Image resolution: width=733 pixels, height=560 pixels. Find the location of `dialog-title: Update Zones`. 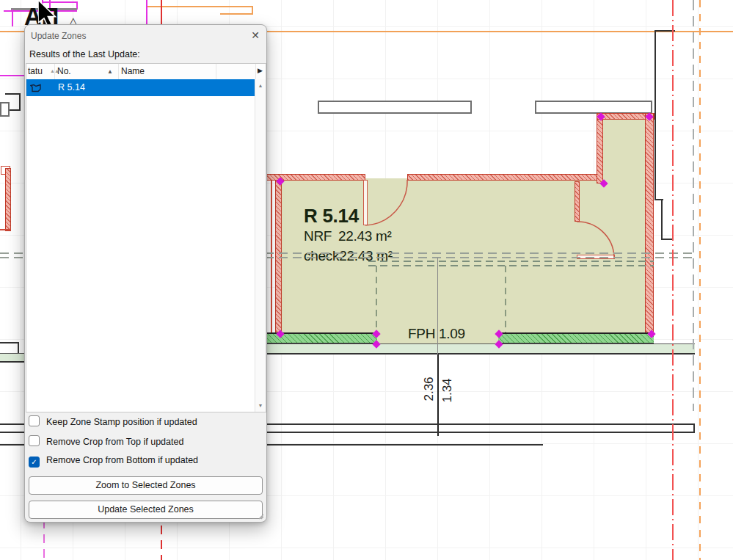

dialog-title: Update Zones is located at coordinates (59, 36).